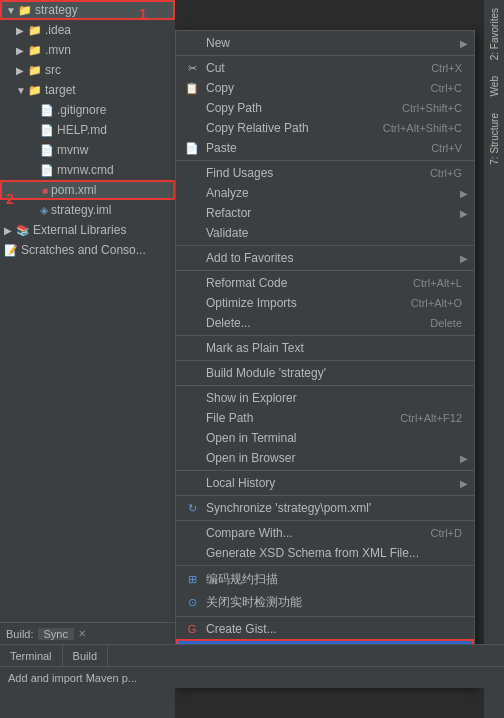  Describe the element at coordinates (308, 68) in the screenshot. I see `menu-label: Cut` at that location.